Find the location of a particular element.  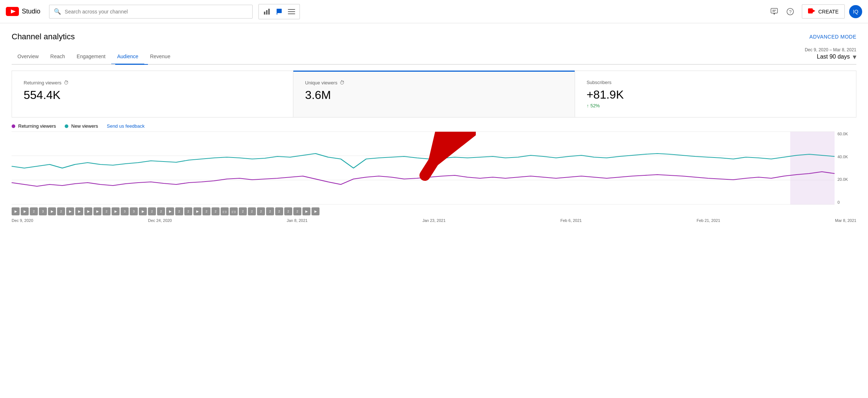

stat-card-unique: Unique viewers ⏱ 3.6M is located at coordinates (434, 94).